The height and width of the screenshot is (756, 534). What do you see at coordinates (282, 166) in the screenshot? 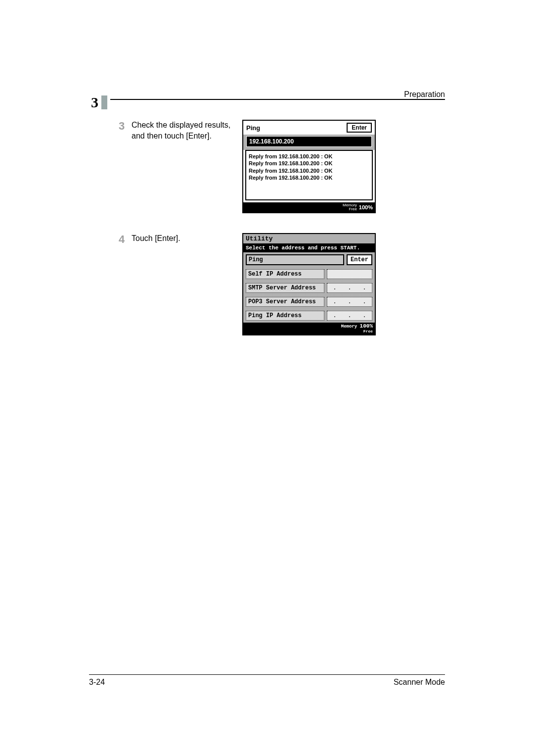
I see `instruction-step: 3 Check the displayed results, and then …` at bounding box center [282, 166].